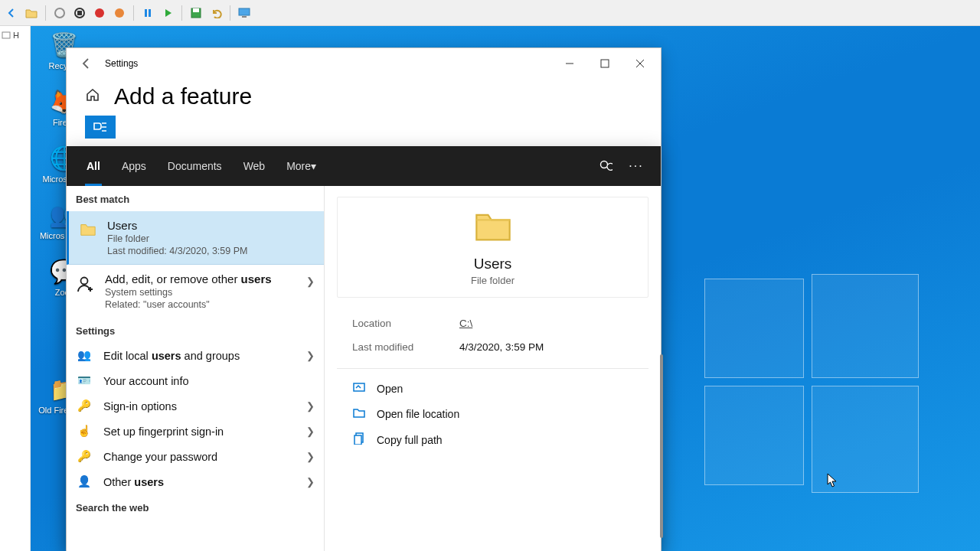 The width and height of the screenshot is (980, 551). What do you see at coordinates (195, 199) in the screenshot?
I see `best-match-label: Best match` at bounding box center [195, 199].